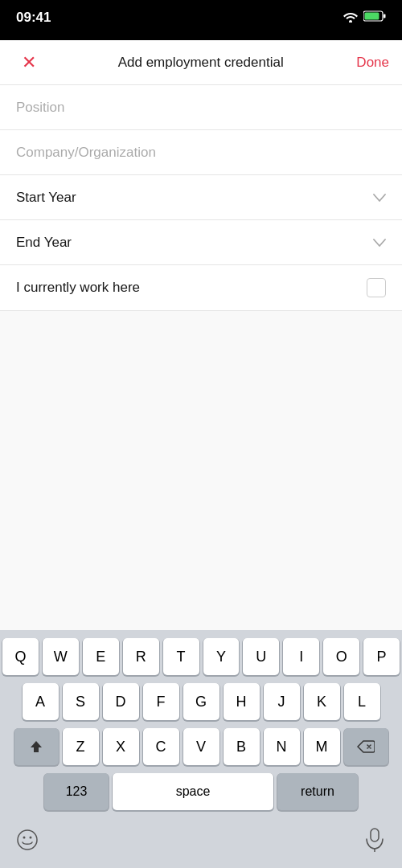  I want to click on status-bar: 09:41, so click(201, 18).